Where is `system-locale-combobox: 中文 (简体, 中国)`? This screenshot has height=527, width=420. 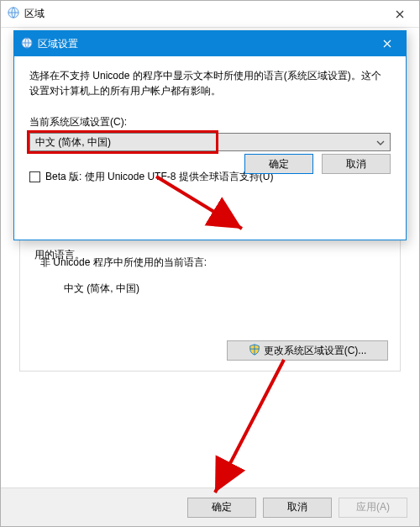
system-locale-combobox: 中文 (简体, 中国) is located at coordinates (210, 142).